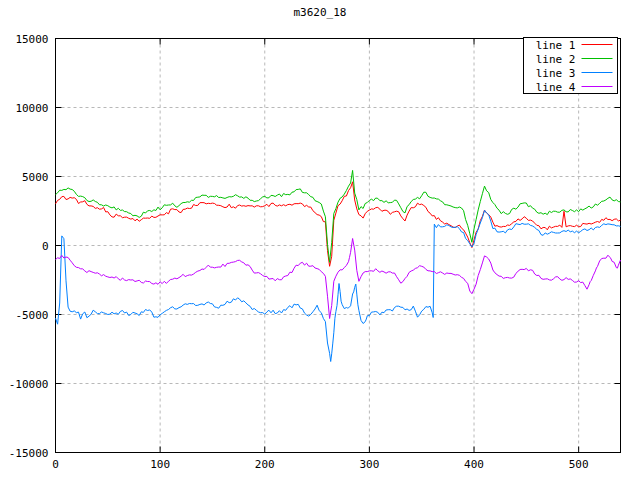 This screenshot has width=640, height=480. I want to click on legend-label: line 3, so click(556, 74).